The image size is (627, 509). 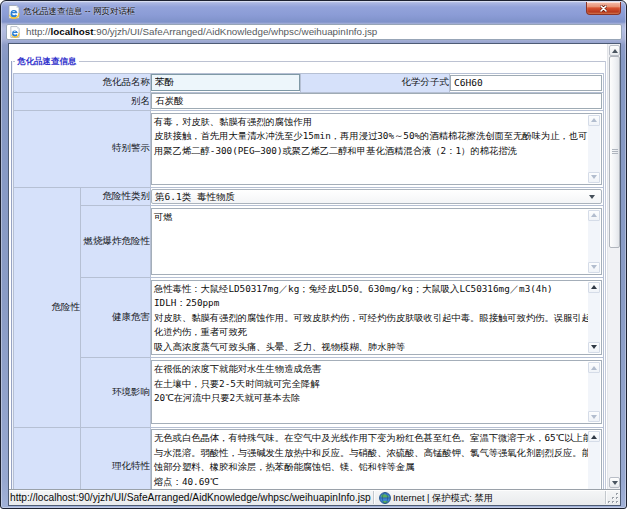 What do you see at coordinates (309, 458) in the screenshot?
I see `table-row: 理化特性 无色或白色晶体，有特殊气味。在空气中及光线作用下变为粉红色甚至红色。室…` at bounding box center [309, 458].